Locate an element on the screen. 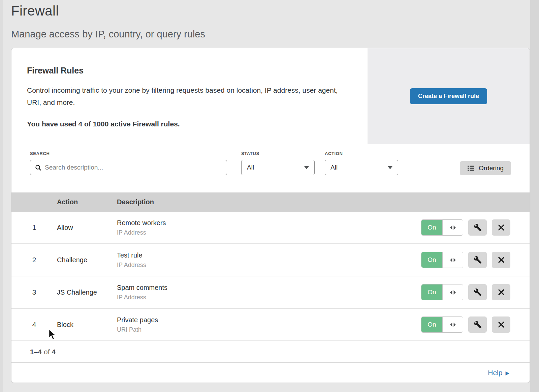 This screenshot has width=539, height=392. left-edge-strip is located at coordinates (1, 196).